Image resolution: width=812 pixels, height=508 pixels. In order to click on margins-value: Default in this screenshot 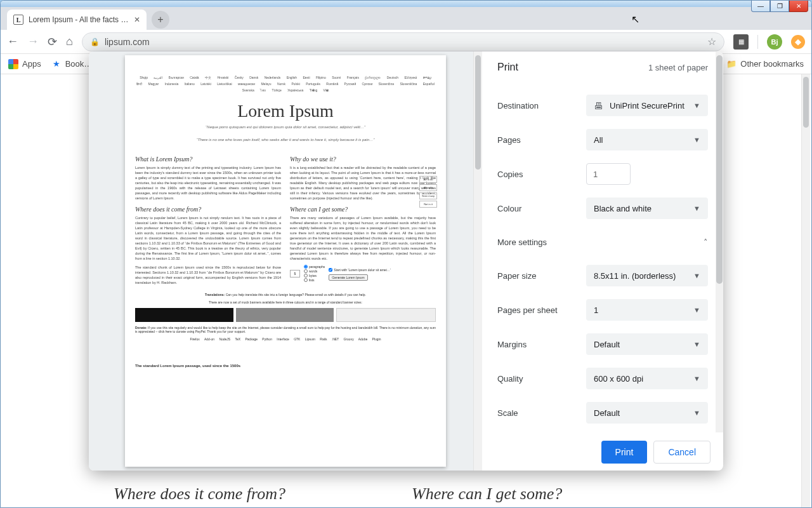, I will do `click(606, 344)`.